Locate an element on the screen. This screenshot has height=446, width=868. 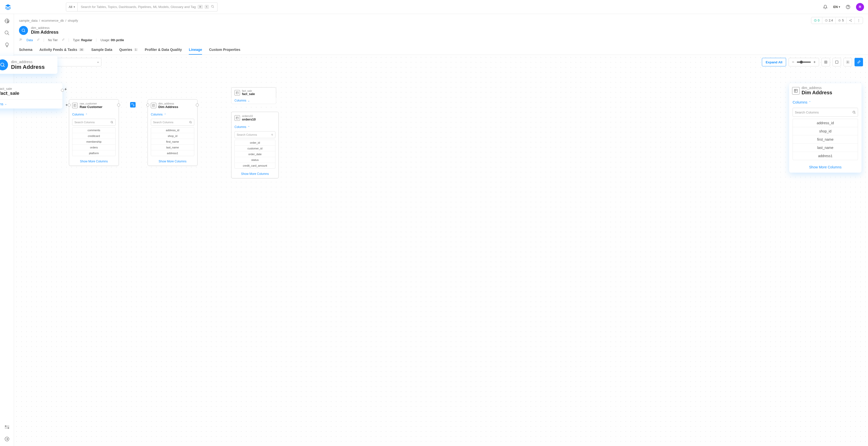
table-icon is located at coordinates (796, 91).